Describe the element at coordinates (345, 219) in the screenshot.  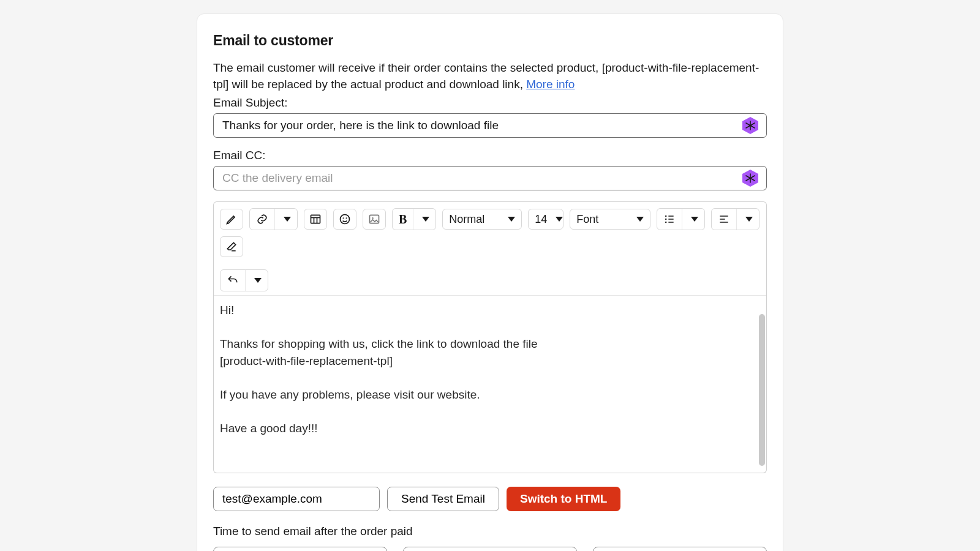
I see `emoji-button` at that location.